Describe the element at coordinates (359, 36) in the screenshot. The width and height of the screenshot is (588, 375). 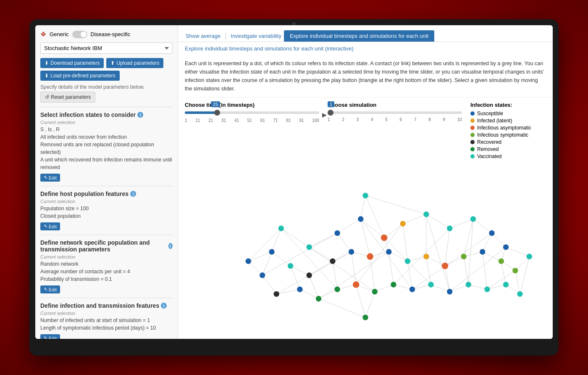
I see `tab-explore-active: Explore individual timesteps and simulat…` at that location.